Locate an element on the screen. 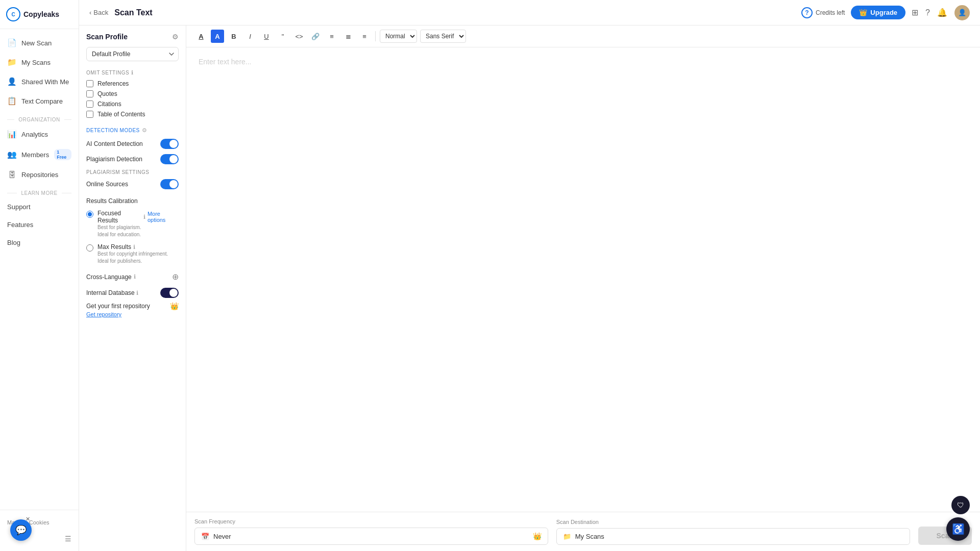  back-button: ‹ Back is located at coordinates (99, 12).